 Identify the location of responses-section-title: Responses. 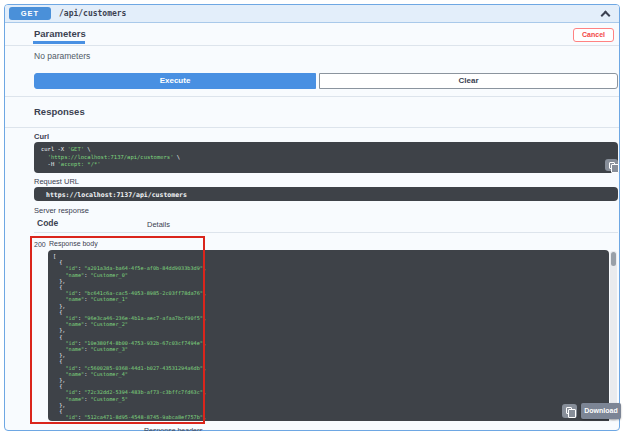
(60, 112).